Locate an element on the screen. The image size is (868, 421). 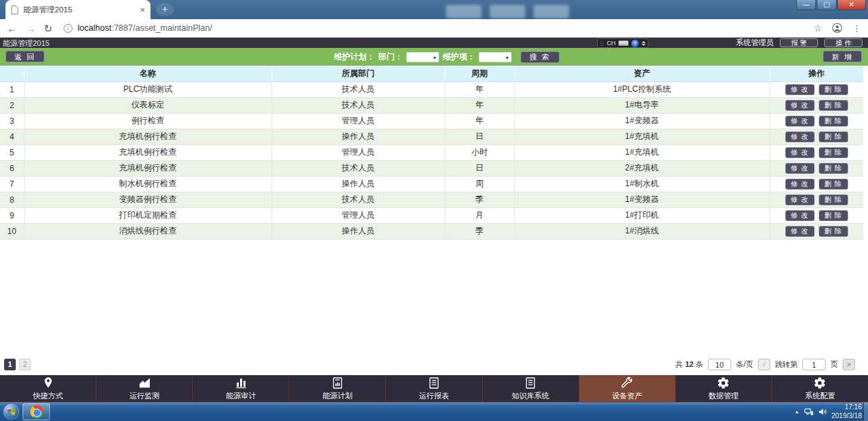
column-header: 操作 is located at coordinates (817, 74).